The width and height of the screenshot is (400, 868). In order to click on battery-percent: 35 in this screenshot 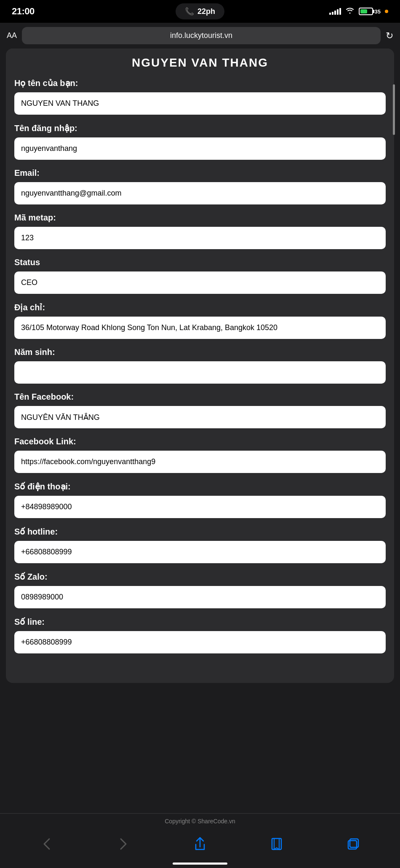, I will do `click(378, 12)`.